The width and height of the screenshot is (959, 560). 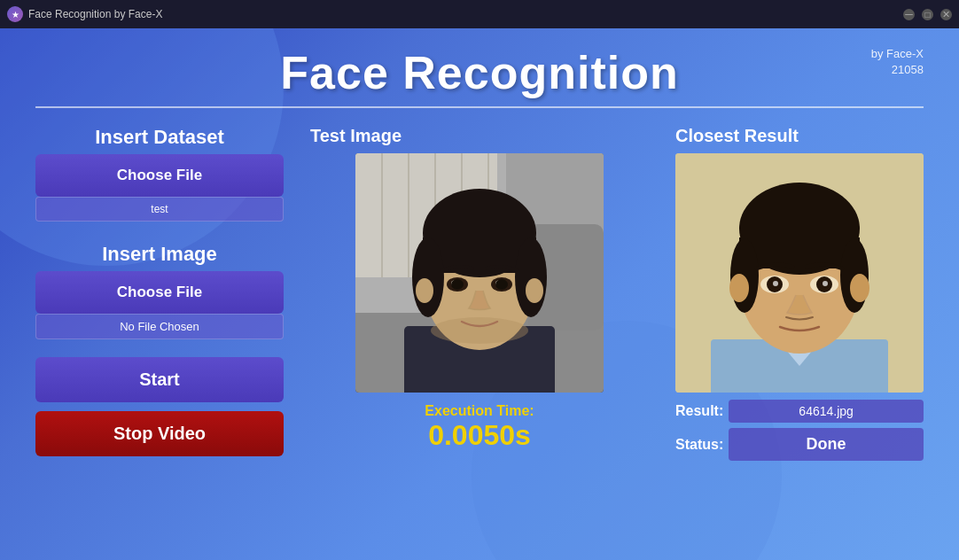 What do you see at coordinates (947, 14) in the screenshot?
I see `close-button: ✕` at bounding box center [947, 14].